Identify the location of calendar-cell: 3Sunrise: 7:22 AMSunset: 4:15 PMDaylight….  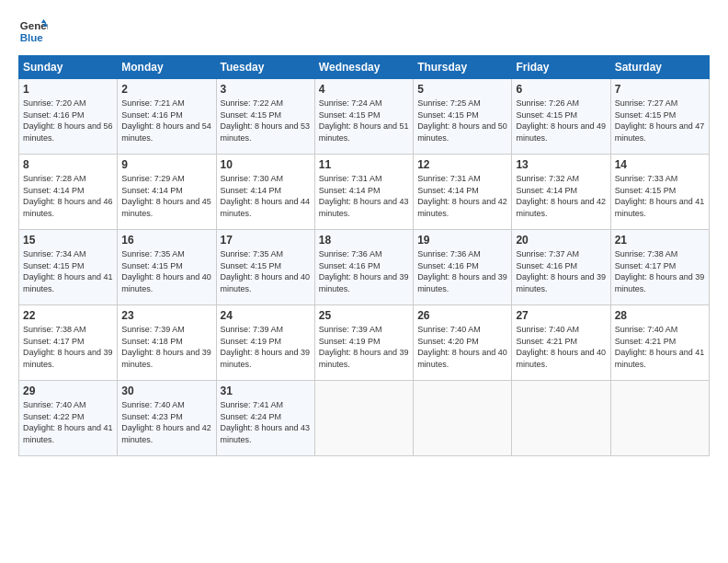
(265, 117).